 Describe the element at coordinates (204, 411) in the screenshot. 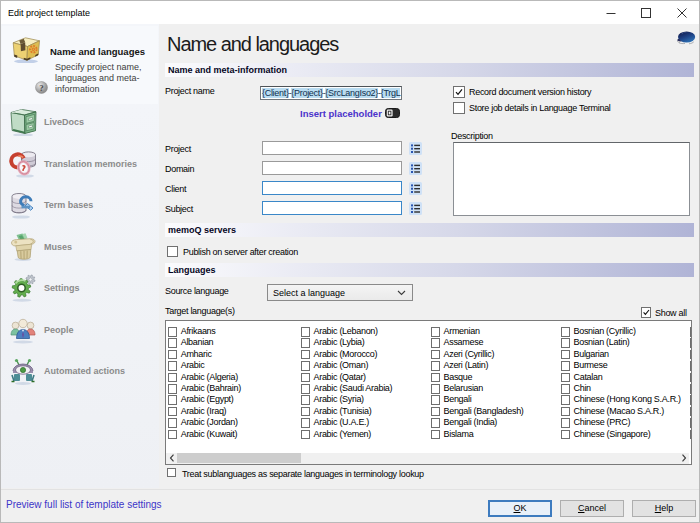

I see `language-label: Arabic (Iraq)` at that location.